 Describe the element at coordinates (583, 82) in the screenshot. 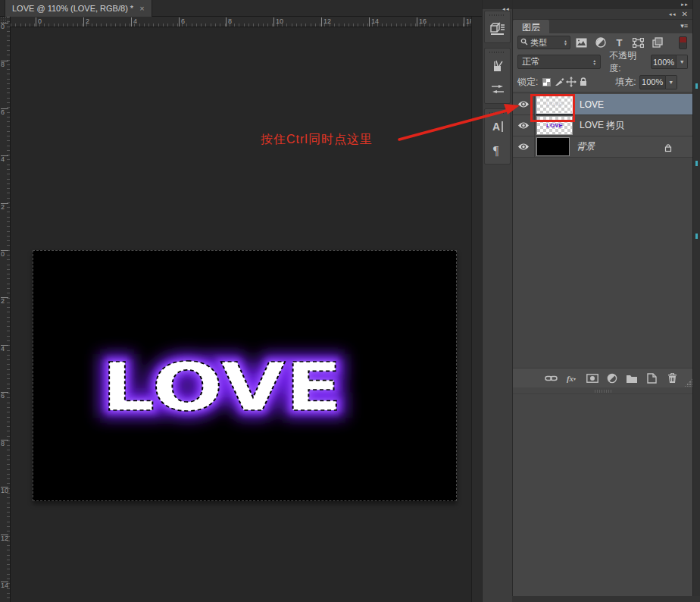

I see `lock-all-icon` at that location.